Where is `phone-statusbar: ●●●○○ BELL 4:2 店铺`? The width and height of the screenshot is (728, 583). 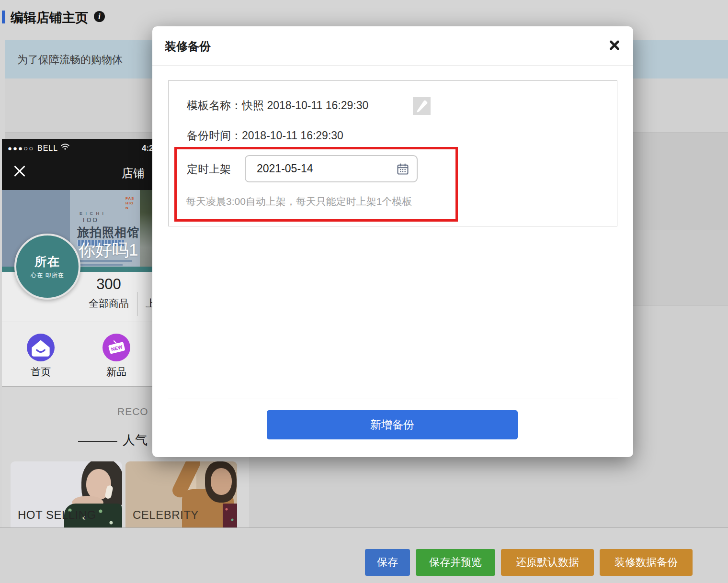 phone-statusbar: ●●●○○ BELL 4:2 店铺 is located at coordinates (84, 165).